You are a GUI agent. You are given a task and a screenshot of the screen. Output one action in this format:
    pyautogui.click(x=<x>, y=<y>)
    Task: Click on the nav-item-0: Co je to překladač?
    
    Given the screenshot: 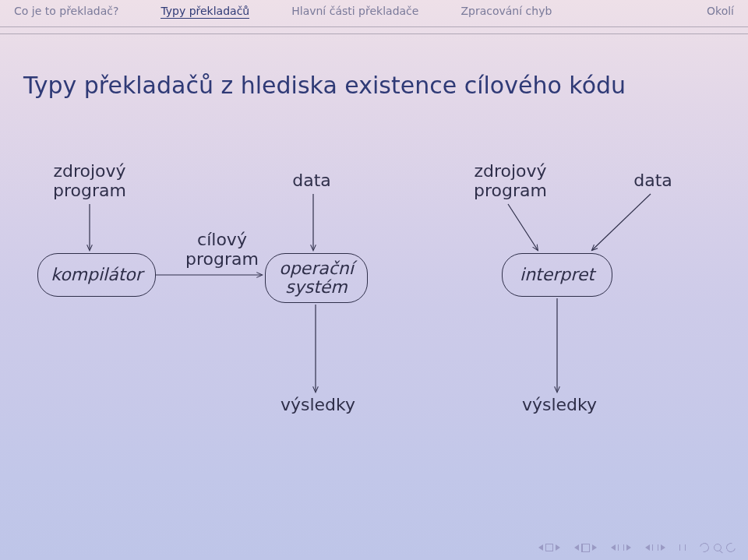 What is the action you would take?
    pyautogui.click(x=66, y=11)
    